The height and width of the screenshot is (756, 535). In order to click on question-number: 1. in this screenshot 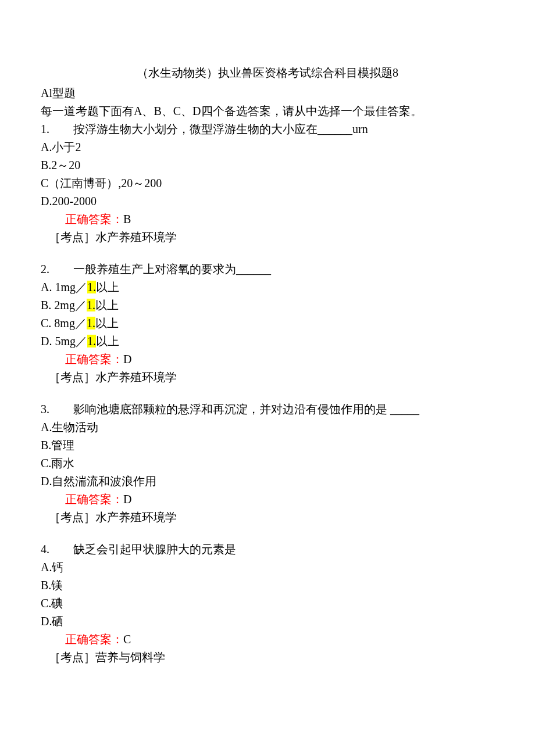, I will do `click(57, 129)`.